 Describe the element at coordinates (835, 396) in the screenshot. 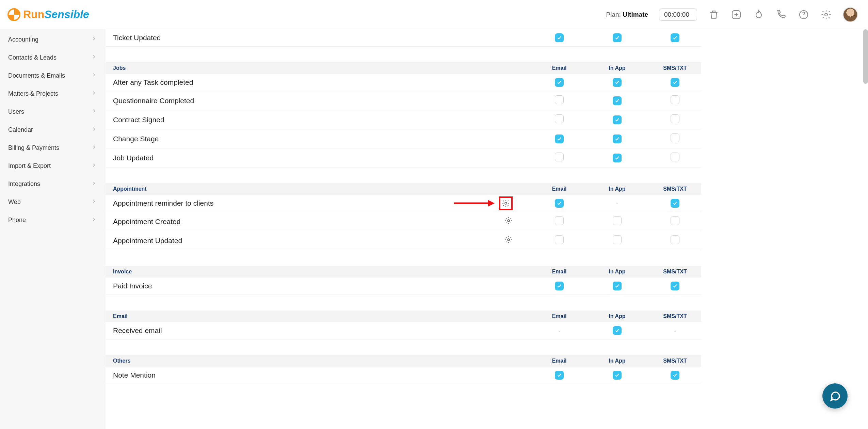

I see `chat-fab` at that location.